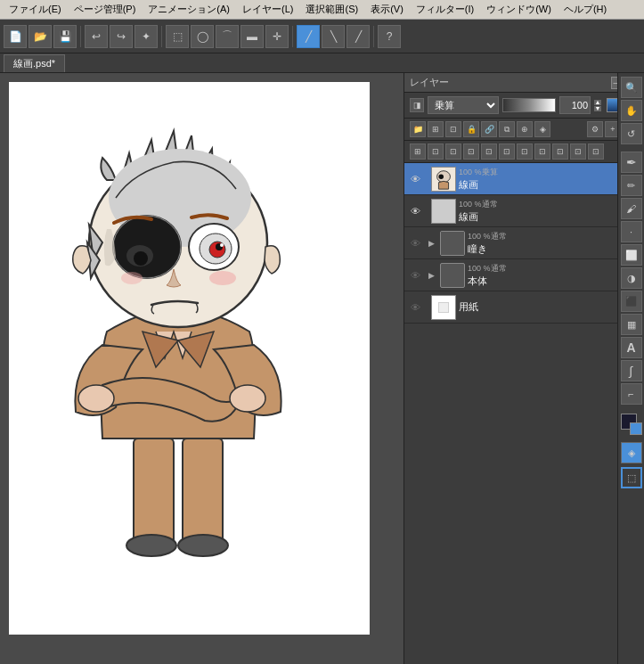  Describe the element at coordinates (560, 152) in the screenshot. I see `layer-composite-btn: ⊡` at that location.